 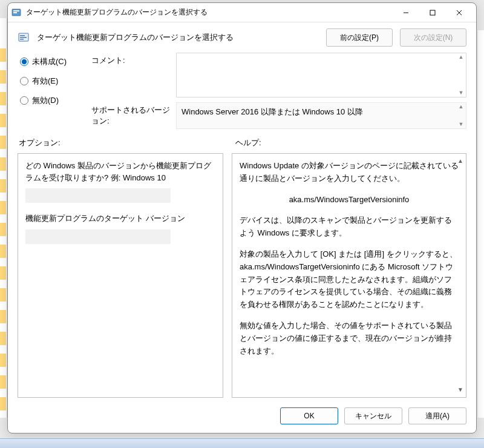 What do you see at coordinates (321, 75) in the screenshot?
I see `comment-input: ▲ ▼` at bounding box center [321, 75].